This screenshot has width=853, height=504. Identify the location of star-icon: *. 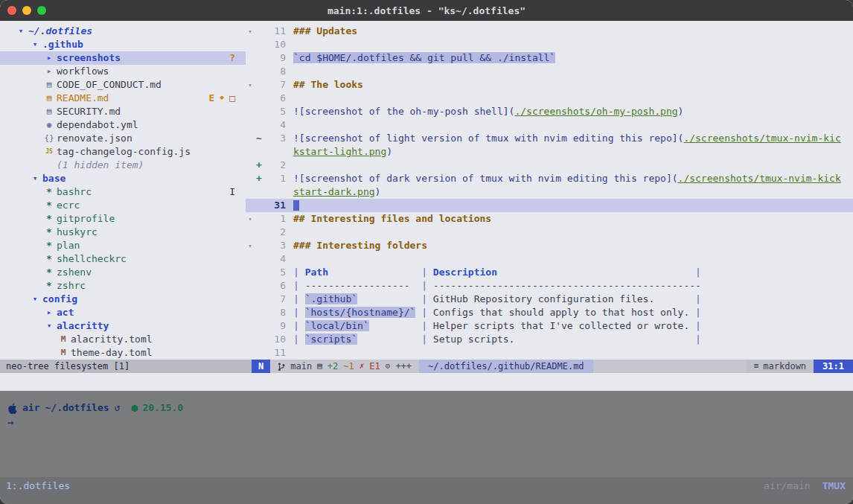
(49, 192).